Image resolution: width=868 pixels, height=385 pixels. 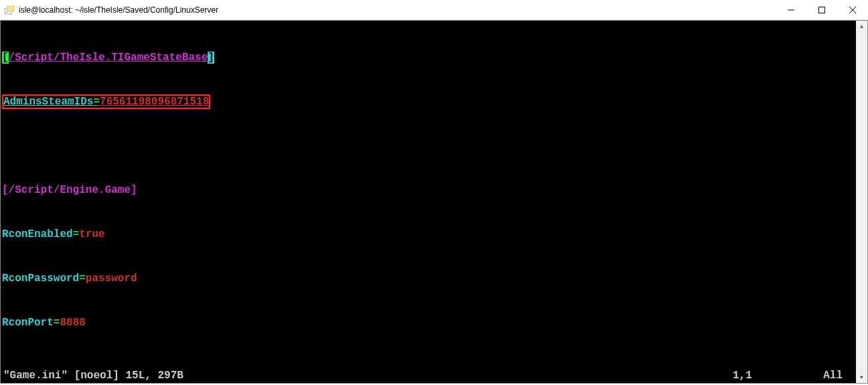 What do you see at coordinates (853, 10) in the screenshot?
I see `close-button` at bounding box center [853, 10].